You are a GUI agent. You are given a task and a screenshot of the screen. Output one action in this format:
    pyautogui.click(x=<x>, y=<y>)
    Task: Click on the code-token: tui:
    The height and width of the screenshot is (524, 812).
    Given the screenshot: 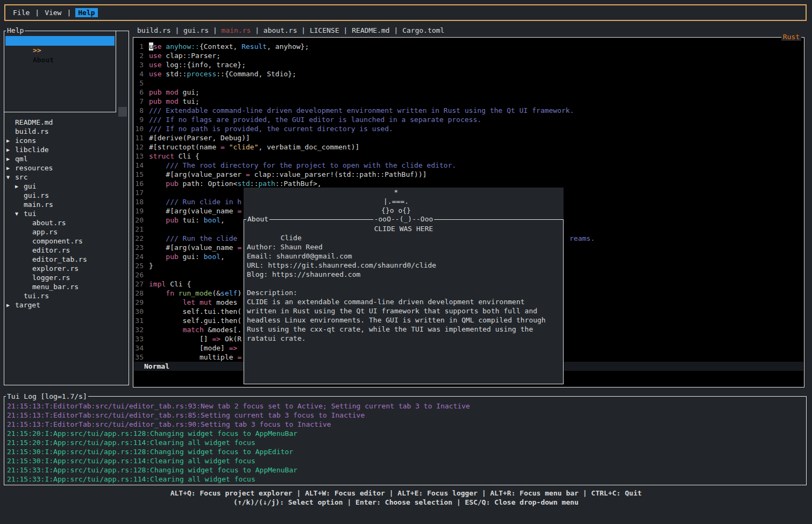 What is the action you would take?
    pyautogui.click(x=191, y=220)
    